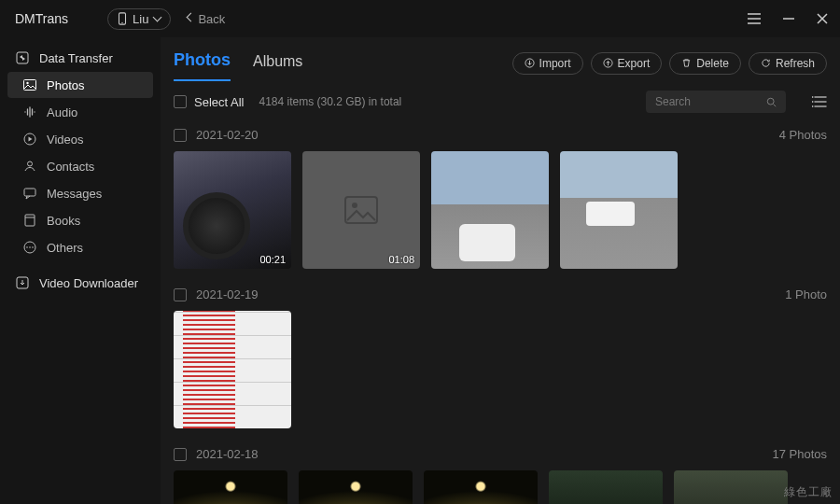  I want to click on button-label: Import, so click(555, 63).